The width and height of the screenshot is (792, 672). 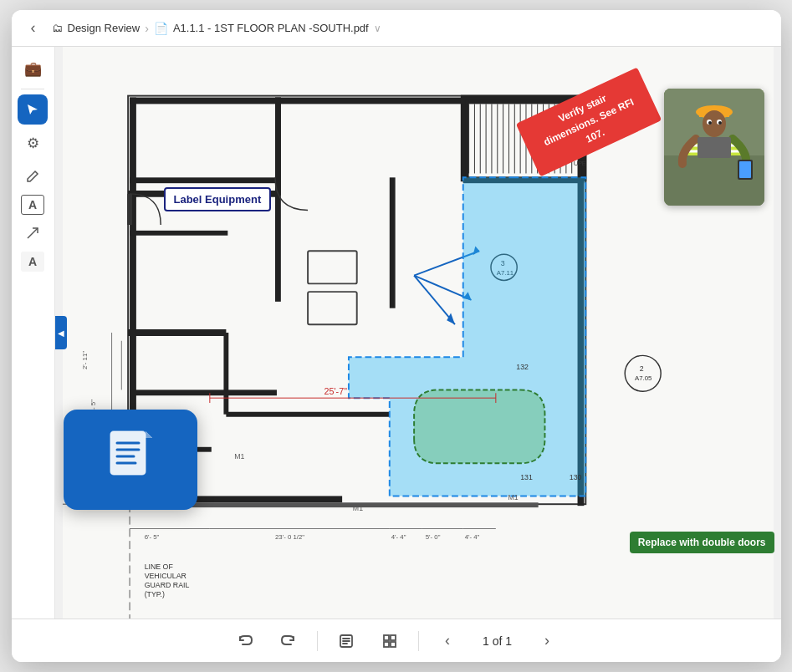 What do you see at coordinates (271, 28) in the screenshot?
I see `document-title: A1.1.1 - 1ST FLOOR PLAN -SOUTH.pdf` at bounding box center [271, 28].